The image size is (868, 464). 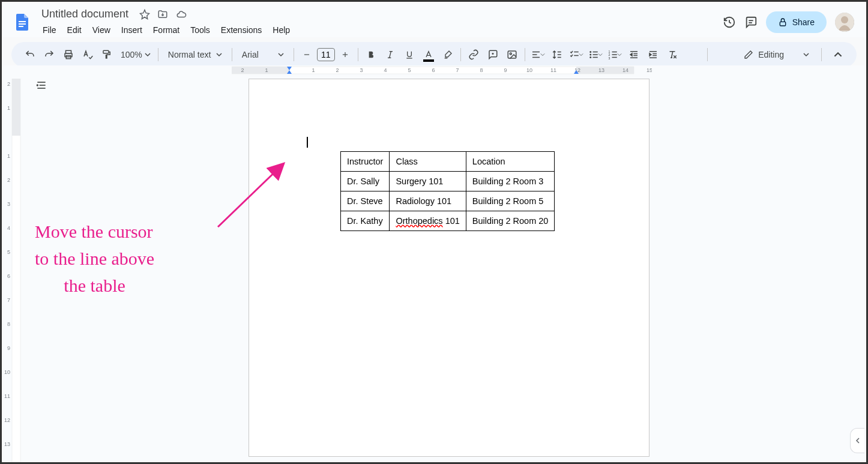 What do you see at coordinates (390, 55) in the screenshot?
I see `italic-button` at bounding box center [390, 55].